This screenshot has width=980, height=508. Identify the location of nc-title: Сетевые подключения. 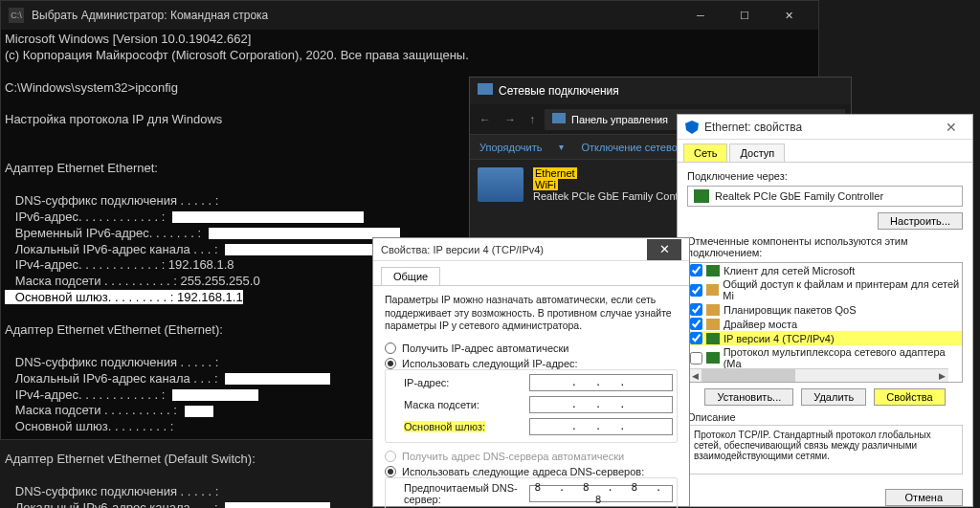
(559, 91).